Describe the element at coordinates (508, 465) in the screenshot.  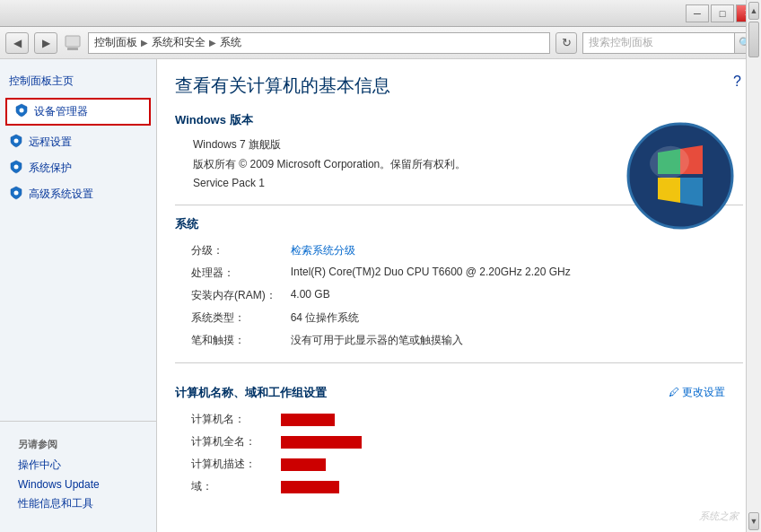
I see `pc-value-desc` at that location.